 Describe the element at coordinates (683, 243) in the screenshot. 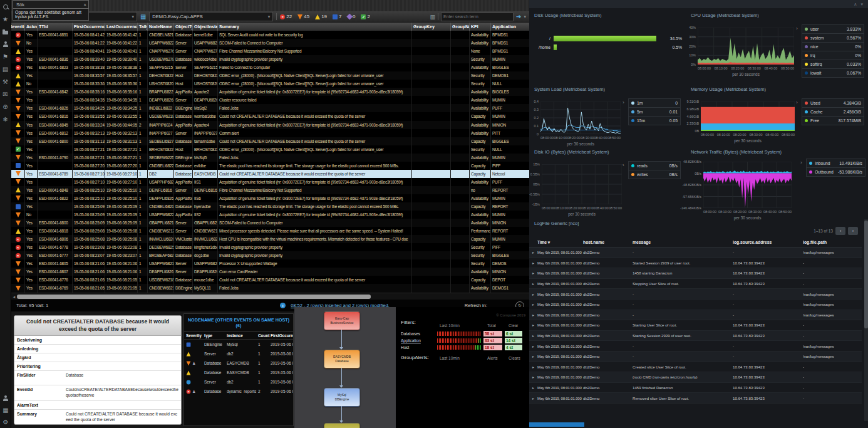

I see `col-message: message` at that location.